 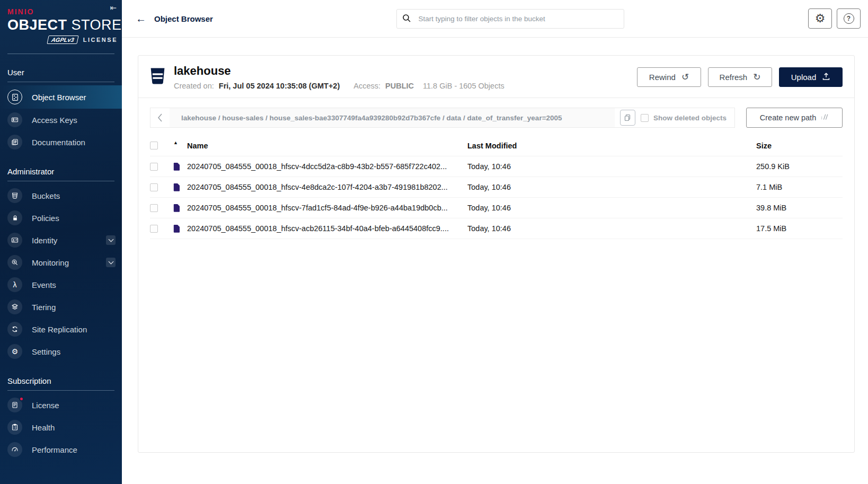 I want to click on sidebar-item-license: License, so click(x=61, y=405).